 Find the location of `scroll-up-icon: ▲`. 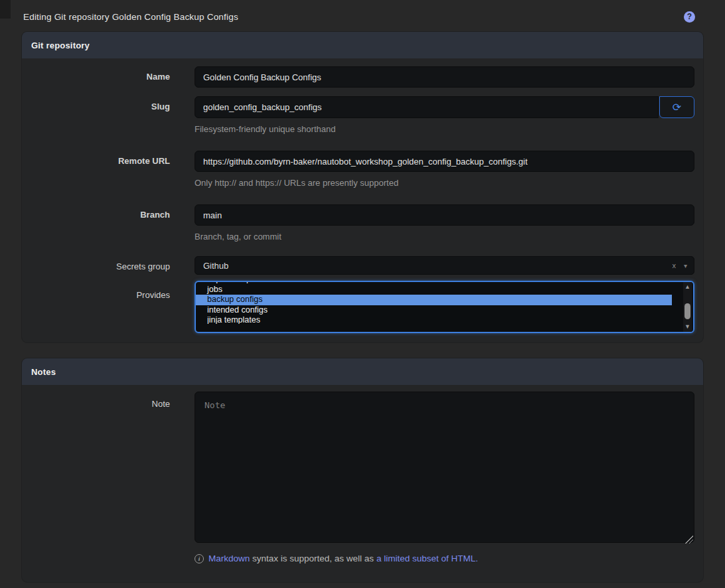

scroll-up-icon: ▲ is located at coordinates (688, 287).